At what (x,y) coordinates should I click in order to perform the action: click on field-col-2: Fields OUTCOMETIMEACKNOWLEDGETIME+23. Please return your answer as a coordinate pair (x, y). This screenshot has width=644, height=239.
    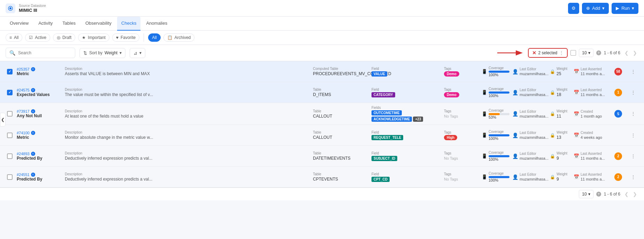
    Looking at the image, I should click on (406, 114).